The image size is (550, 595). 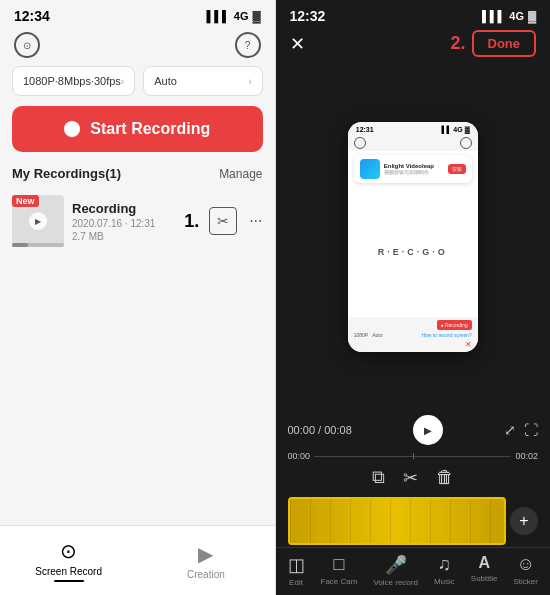 I want to click on timeline-right-icons: ⤢ ⛶, so click(x=521, y=430).